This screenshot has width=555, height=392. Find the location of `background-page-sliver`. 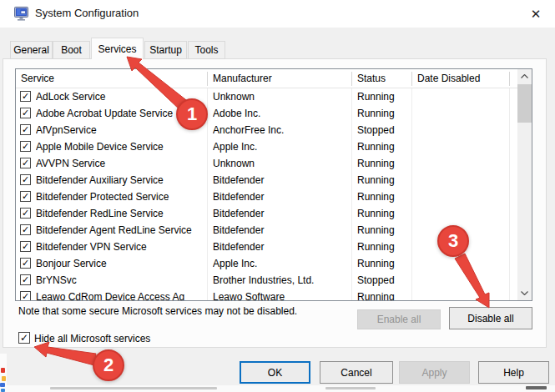

background-page-sliver is located at coordinates (277, 389).